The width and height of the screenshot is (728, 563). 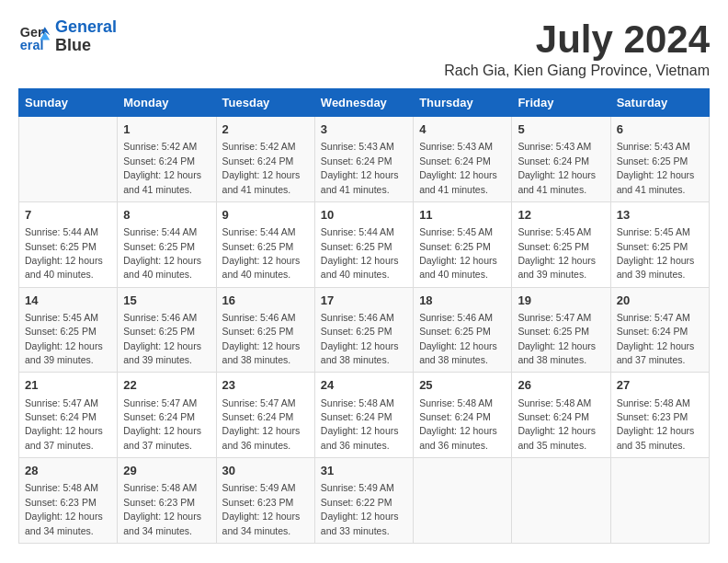 What do you see at coordinates (167, 500) in the screenshot?
I see `calendar-cell: 29Sunrise: 5:48 AMSunset: 6:23 PMDayligh…` at bounding box center [167, 500].